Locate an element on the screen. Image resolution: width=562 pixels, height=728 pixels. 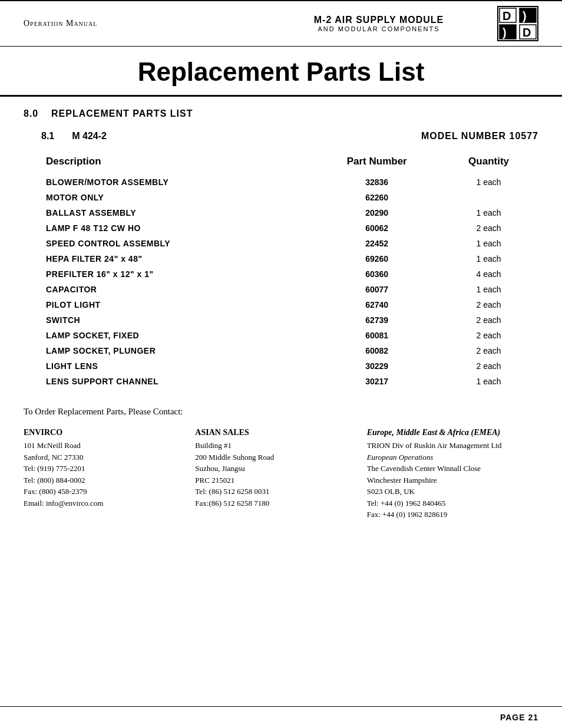
contact-line: Email: info@envirco.com is located at coordinates (110, 503).